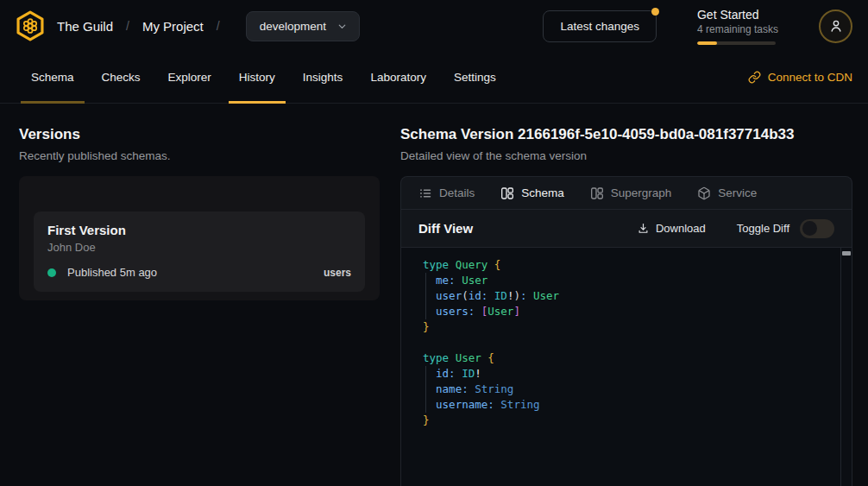 The image size is (868, 486). I want to click on nav-tabs: Schema Checks Explorer History Insights …, so click(264, 78).